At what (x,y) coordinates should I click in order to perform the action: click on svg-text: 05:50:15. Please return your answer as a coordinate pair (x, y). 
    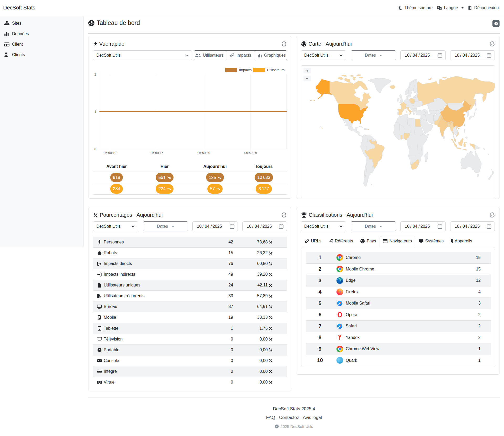
    Looking at the image, I should click on (157, 153).